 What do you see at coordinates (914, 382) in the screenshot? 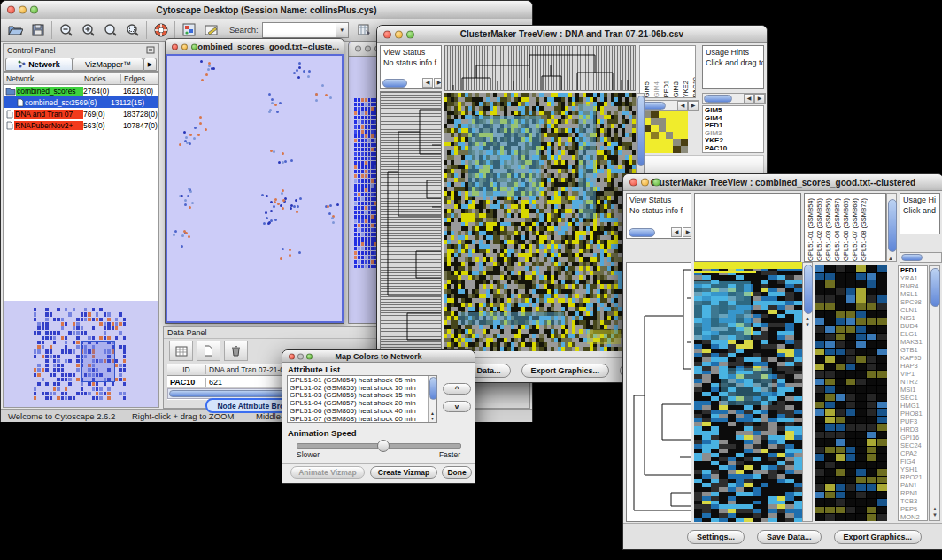
I see `gene-label: NTR2` at bounding box center [914, 382].